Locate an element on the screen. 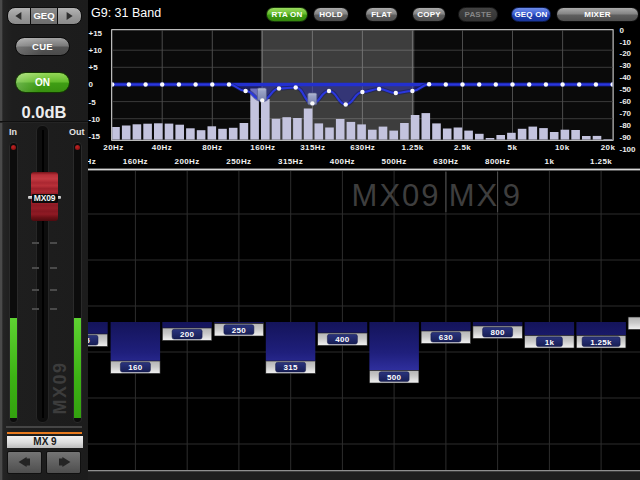 This screenshot has width=640, height=480. svg-text: -60 is located at coordinates (626, 102).